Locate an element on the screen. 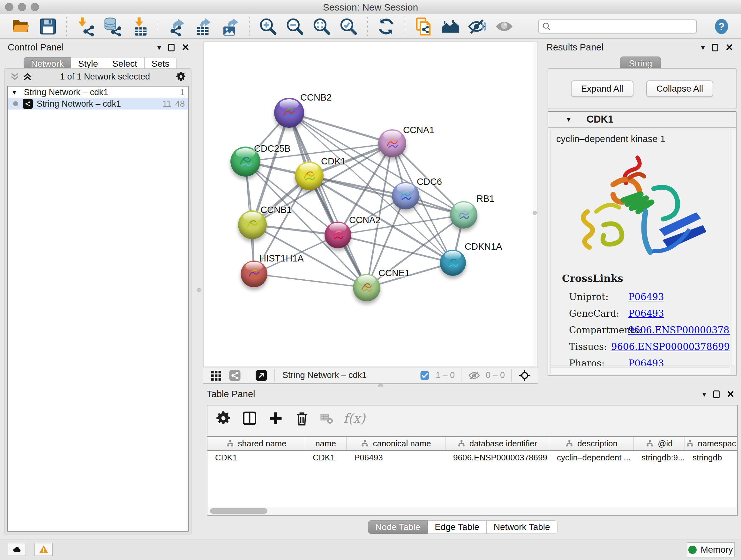 This screenshot has width=741, height=560. expand-all-networks-icon is located at coordinates (27, 76).